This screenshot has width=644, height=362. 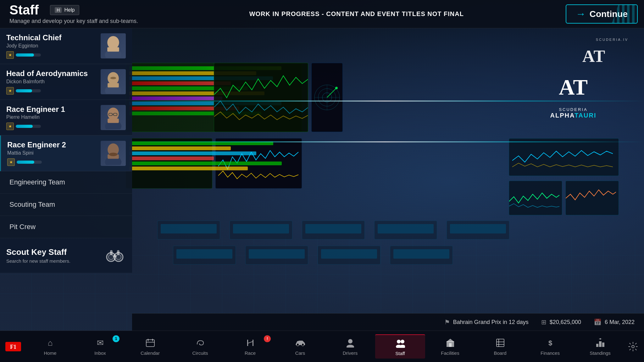 What do you see at coordinates (51, 117) in the screenshot?
I see `staff-name-2: Pierre Hamelin` at bounding box center [51, 117].